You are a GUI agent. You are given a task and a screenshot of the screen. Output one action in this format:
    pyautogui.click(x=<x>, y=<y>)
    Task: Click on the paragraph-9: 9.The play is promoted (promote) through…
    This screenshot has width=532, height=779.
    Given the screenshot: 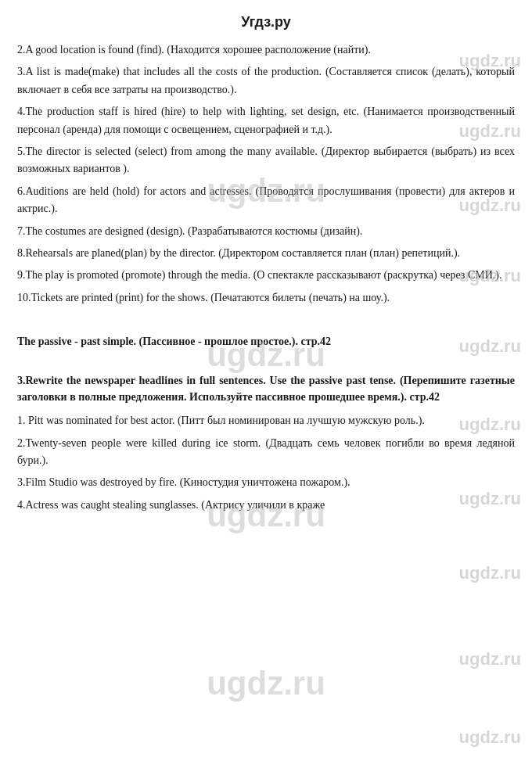 What is the action you would take?
    pyautogui.click(x=266, y=275)
    